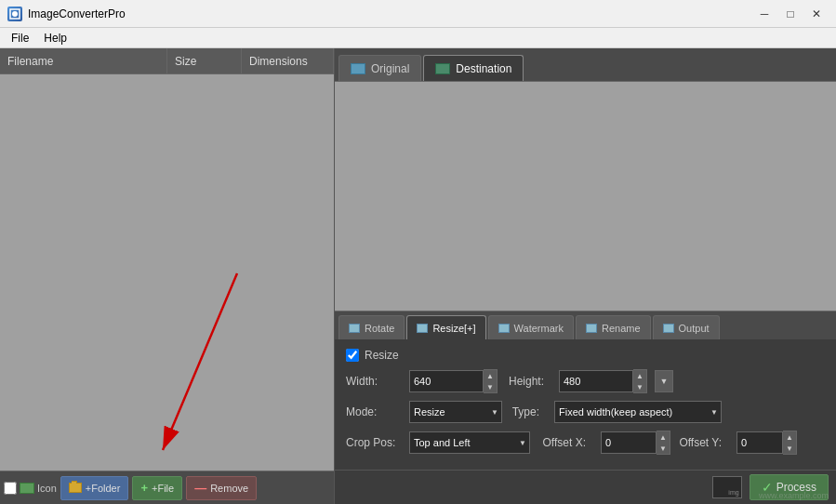 The width and height of the screenshot is (836, 504). I want to click on aspect-lock-button: ▼, so click(664, 381).